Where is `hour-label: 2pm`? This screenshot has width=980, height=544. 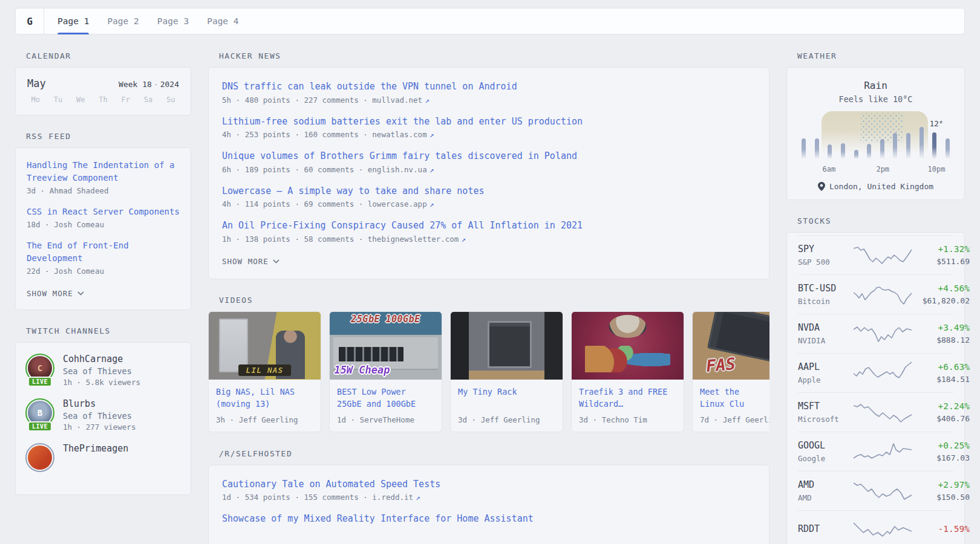 hour-label: 2pm is located at coordinates (883, 169).